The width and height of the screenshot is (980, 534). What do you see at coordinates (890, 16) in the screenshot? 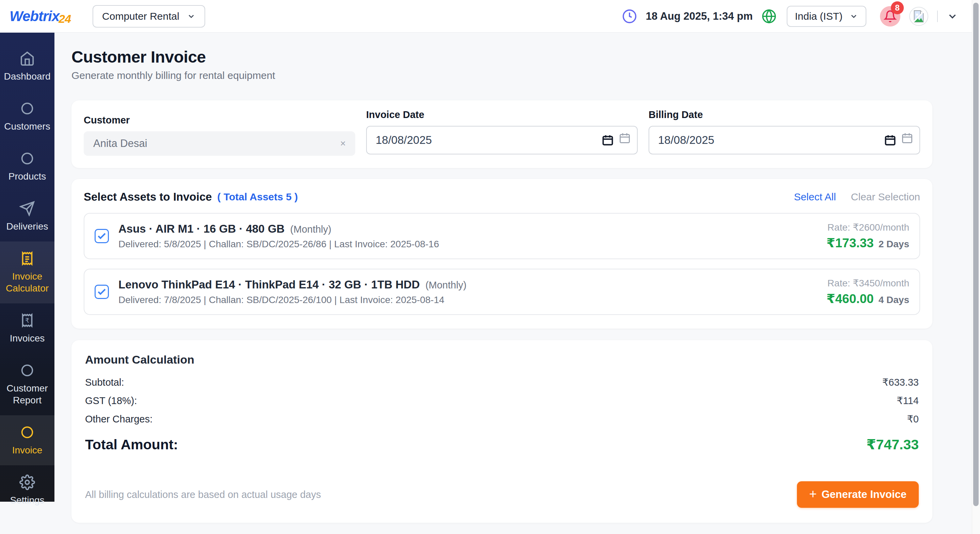
I see `notifications-button: 8` at bounding box center [890, 16].